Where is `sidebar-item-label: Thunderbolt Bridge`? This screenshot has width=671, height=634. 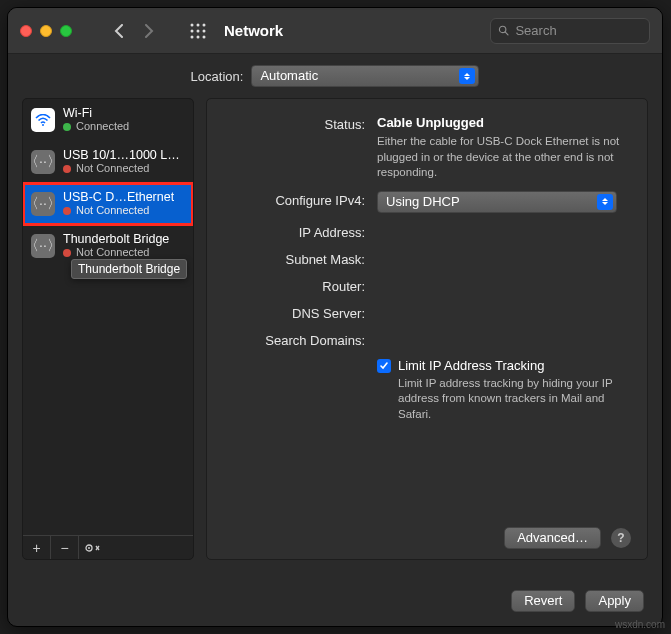
sidebar-item-label: Thunderbolt Bridge is located at coordinates (116, 239).